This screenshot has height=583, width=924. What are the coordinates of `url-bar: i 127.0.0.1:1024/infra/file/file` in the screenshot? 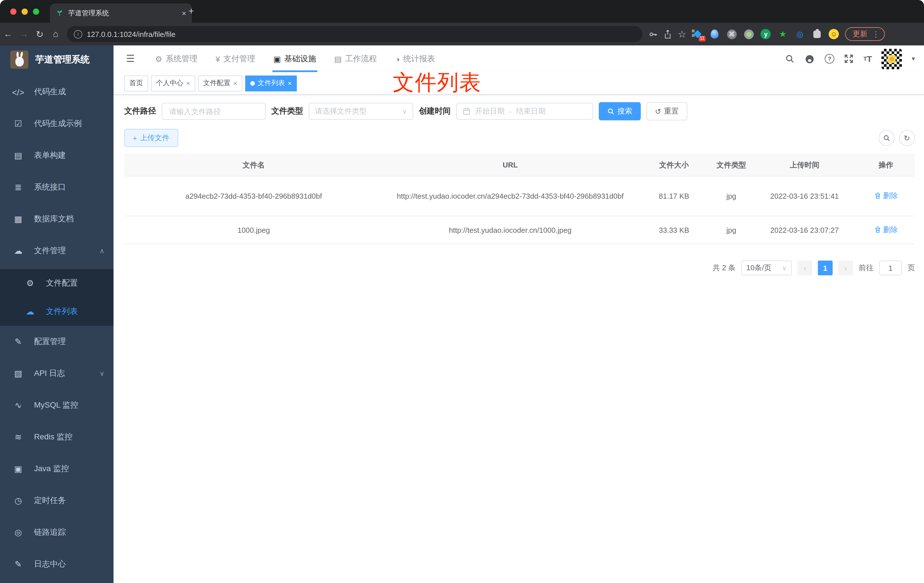 It's located at (355, 34).